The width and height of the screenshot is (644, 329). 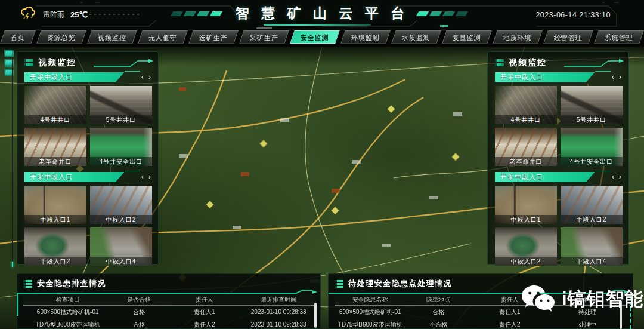 I want to click on tab-video-monitor: 视频监控, so click(x=112, y=37).